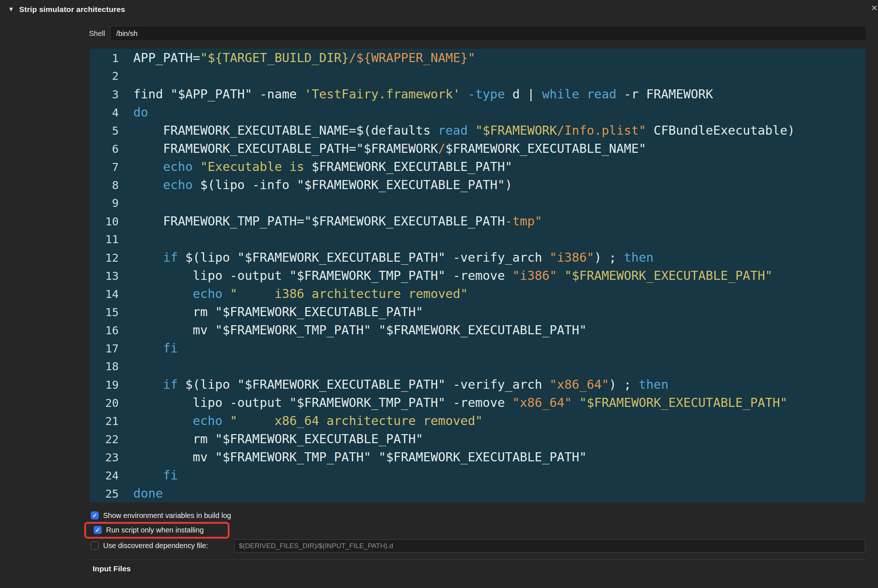  Describe the element at coordinates (72, 10) in the screenshot. I see `phase-title: Strip simulator architectures` at that location.